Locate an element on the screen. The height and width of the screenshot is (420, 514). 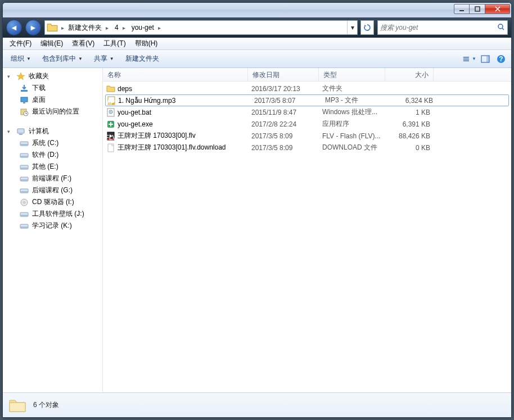
address-bar: ▸ 新建文件夹▸ 4▸ you-get▸ ▾ is located at coordinates (201, 28).